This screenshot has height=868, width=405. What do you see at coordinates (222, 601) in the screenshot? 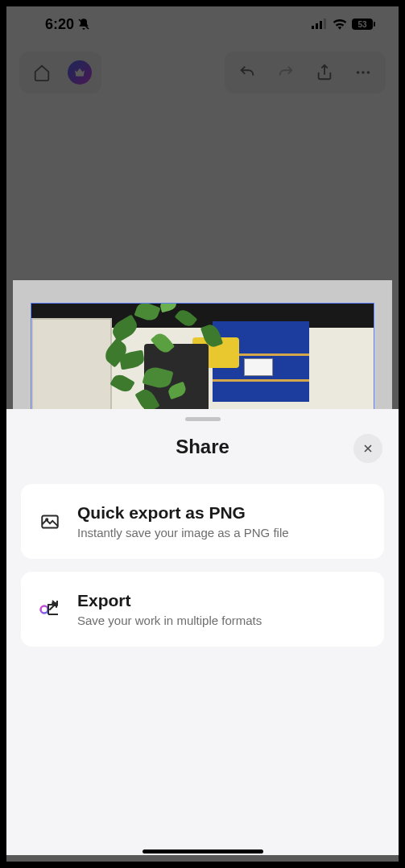
I see `option-title: Export` at bounding box center [222, 601].